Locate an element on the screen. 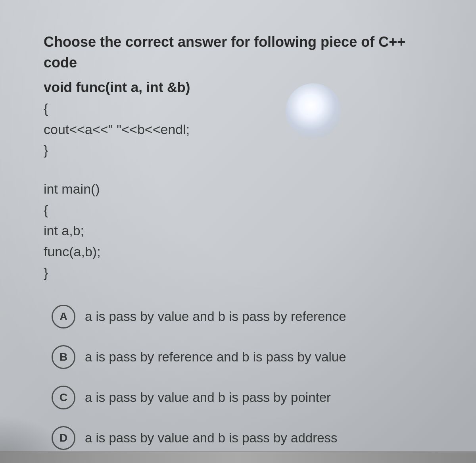 The image size is (476, 463). main-signature: int main() is located at coordinates (240, 189).